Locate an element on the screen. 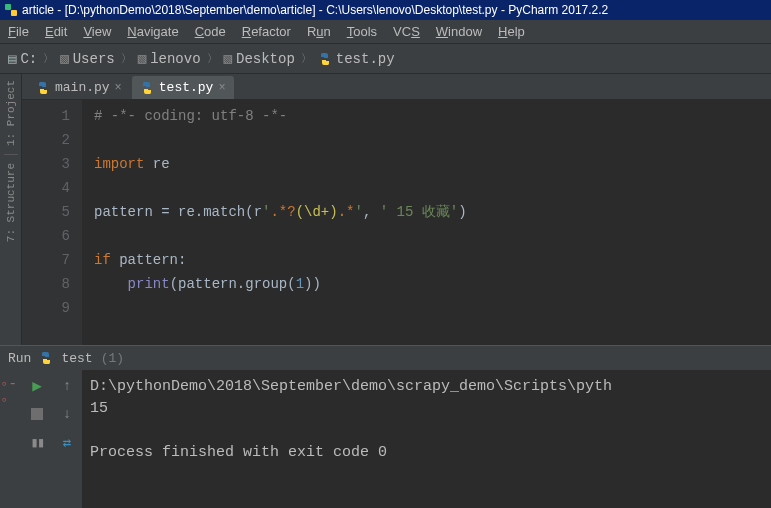 The height and width of the screenshot is (508, 771). menu-view: View is located at coordinates (97, 32).